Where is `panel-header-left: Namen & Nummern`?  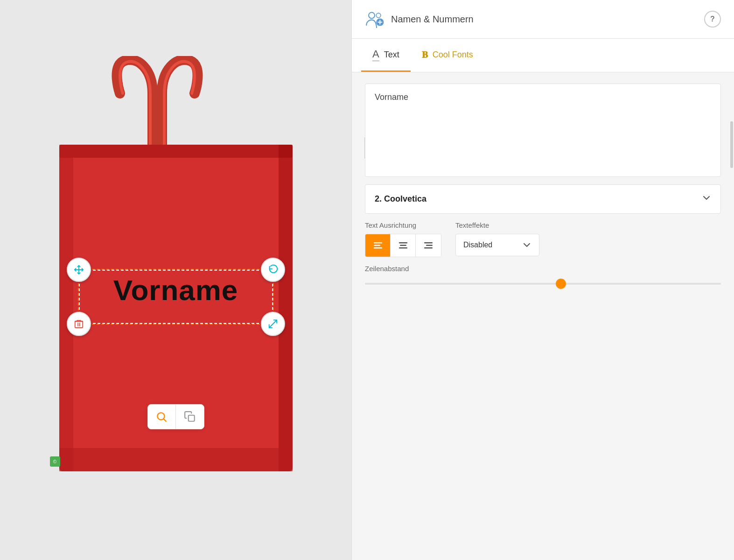
panel-header-left: Namen & Nummern is located at coordinates (419, 19).